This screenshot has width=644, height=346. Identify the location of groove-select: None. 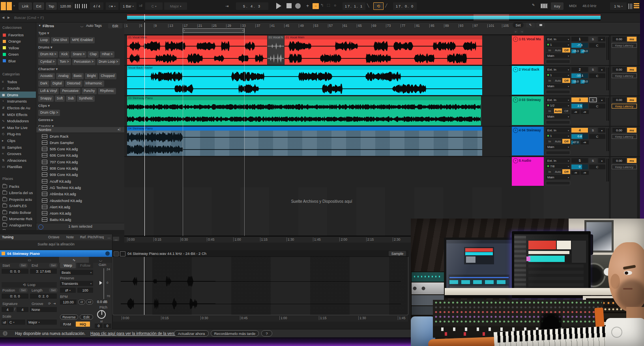
(43, 309).